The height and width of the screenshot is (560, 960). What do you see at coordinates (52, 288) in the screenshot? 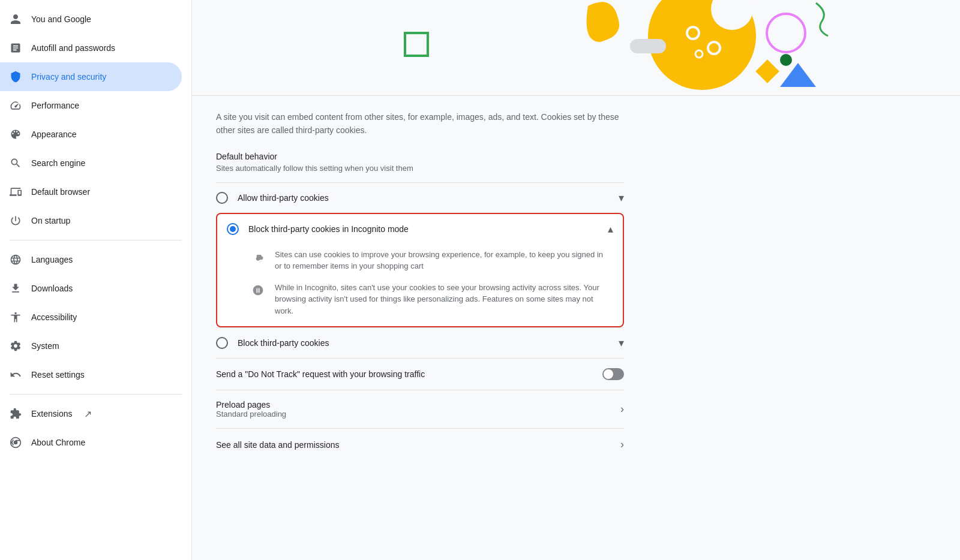
I see `sidebar-item-label: Downloads` at bounding box center [52, 288].